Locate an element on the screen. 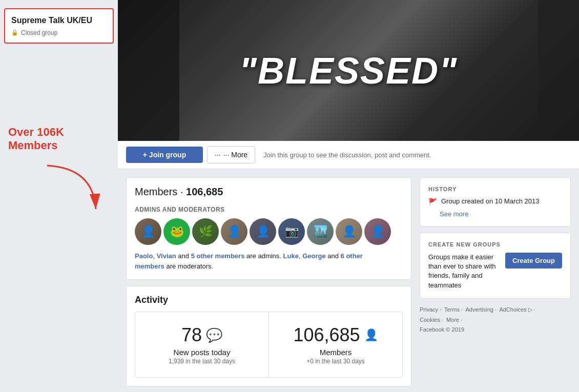  annotation-line1: Over 106K is located at coordinates (61, 132).